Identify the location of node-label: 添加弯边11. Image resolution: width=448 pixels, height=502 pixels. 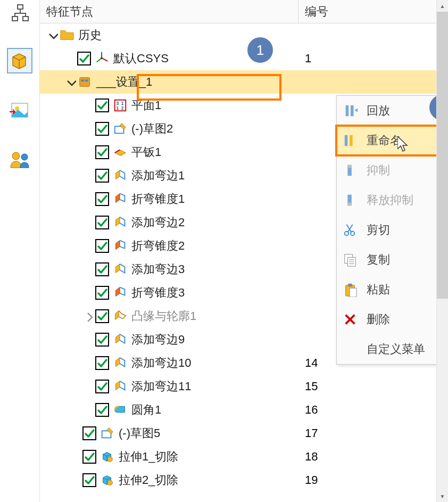
(161, 386).